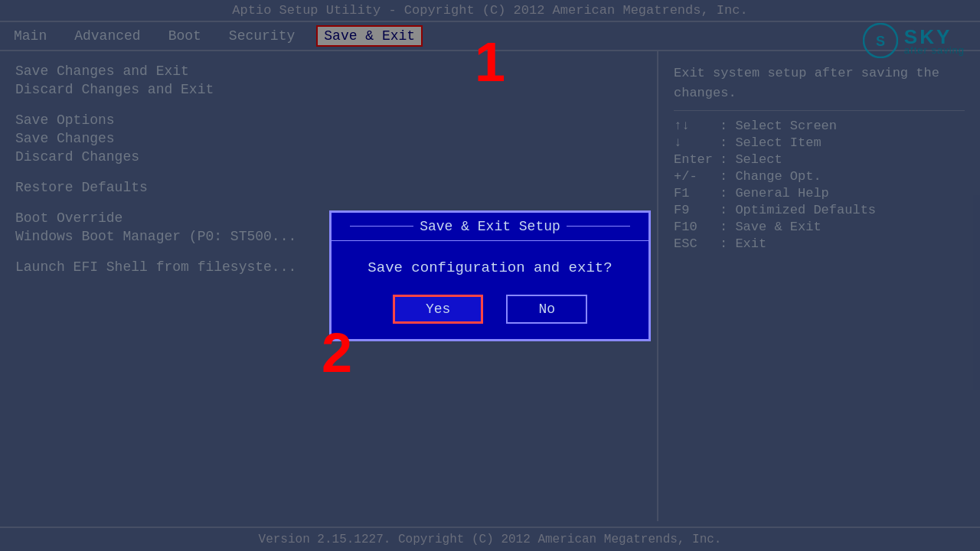 The width and height of the screenshot is (980, 551). What do you see at coordinates (490, 268) in the screenshot?
I see `modal-question: Save configuration and exit?` at bounding box center [490, 268].